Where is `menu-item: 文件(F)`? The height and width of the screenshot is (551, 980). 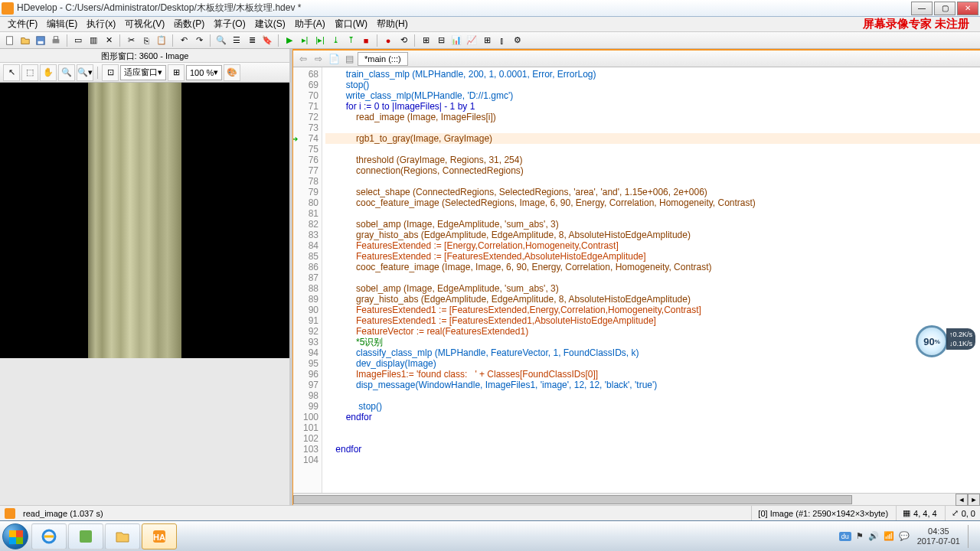
menu-item: 文件(F) is located at coordinates (23, 24).